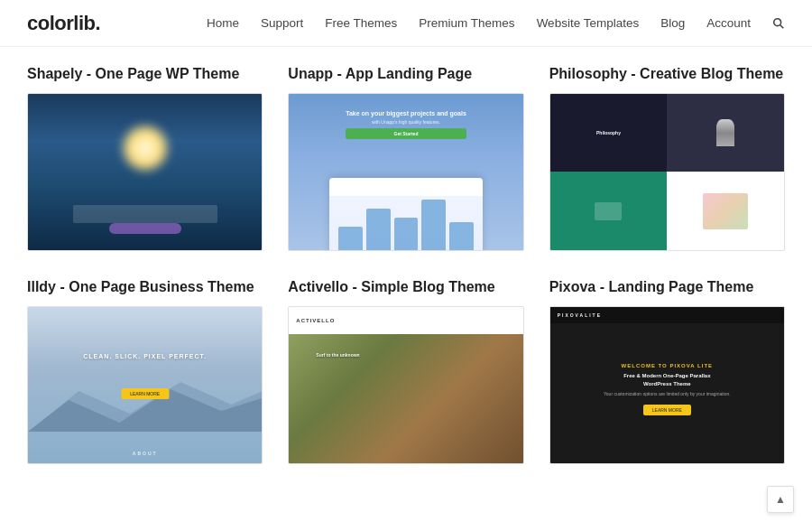 The height and width of the screenshot is (531, 812). I want to click on phil-flowers-image, so click(725, 211).